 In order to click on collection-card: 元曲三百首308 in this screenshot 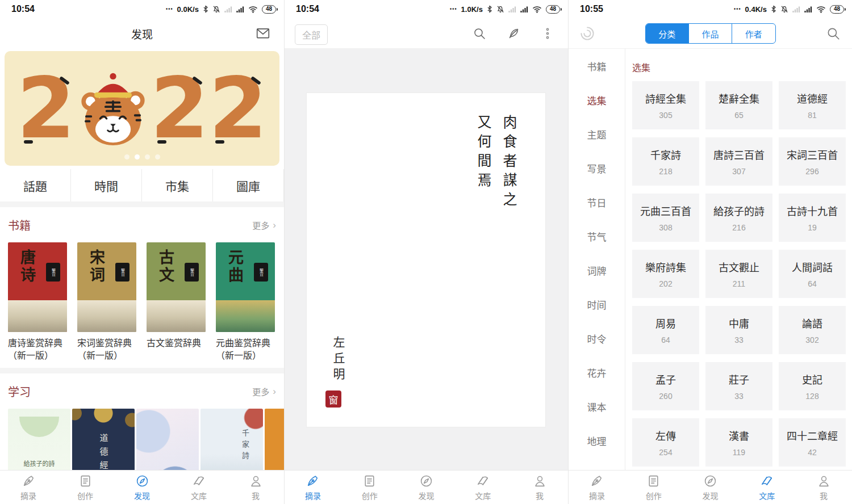, I will do `click(666, 218)`.